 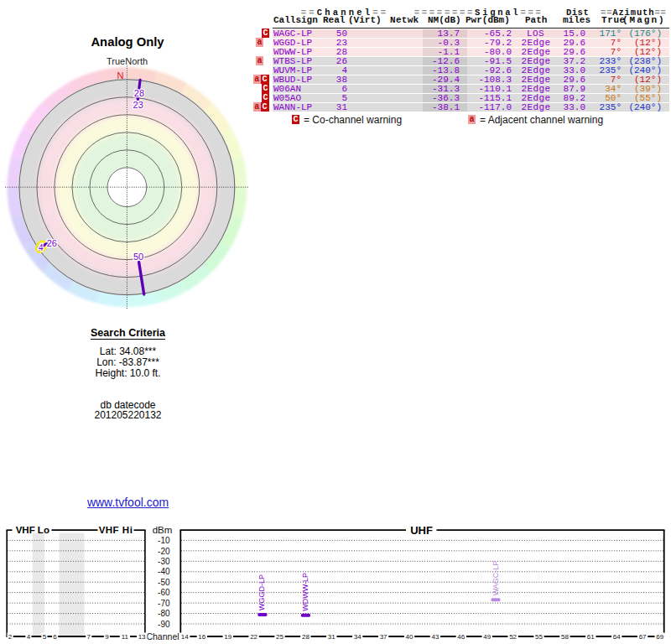 What do you see at coordinates (55, 637) in the screenshot?
I see `svg-text: 6` at bounding box center [55, 637].